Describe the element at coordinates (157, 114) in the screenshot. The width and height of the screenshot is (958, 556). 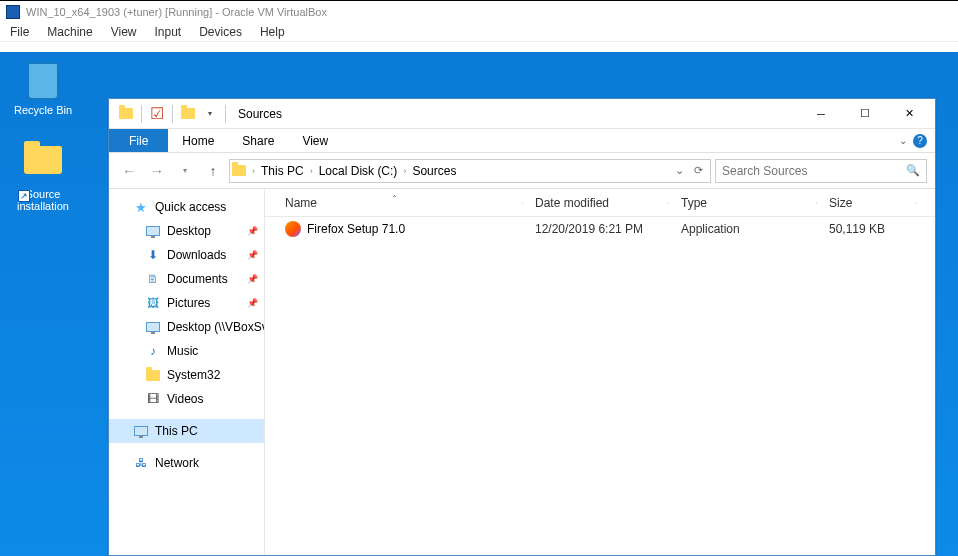
I see `properties-icon: ☑` at that location.